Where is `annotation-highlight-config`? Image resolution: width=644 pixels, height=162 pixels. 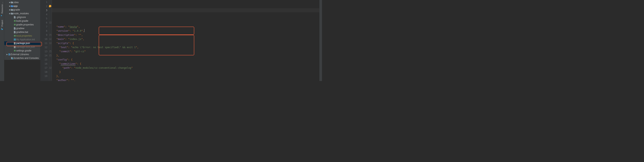
annotation-highlight-config is located at coordinates (146, 45).